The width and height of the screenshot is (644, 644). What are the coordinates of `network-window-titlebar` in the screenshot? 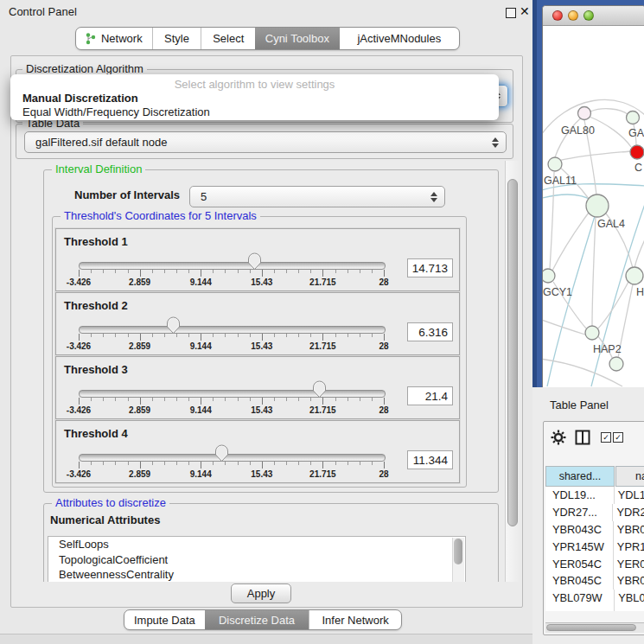 It's located at (593, 16).